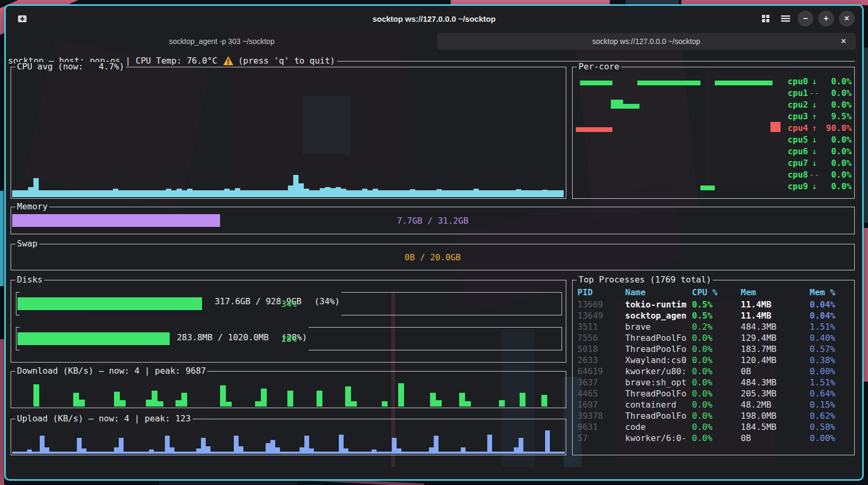 The height and width of the screenshot is (485, 868). I want to click on grid-menu-icon, so click(766, 19).